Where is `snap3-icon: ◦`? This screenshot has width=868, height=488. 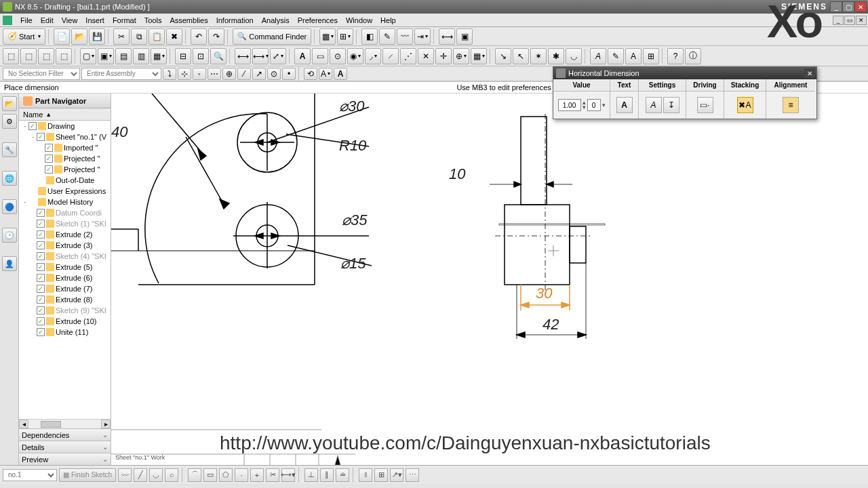
snap3-icon: ◦ is located at coordinates (199, 74).